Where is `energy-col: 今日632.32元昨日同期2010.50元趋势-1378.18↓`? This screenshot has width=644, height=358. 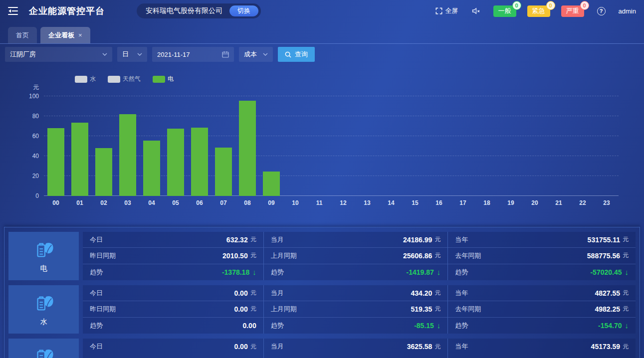 energy-col: 今日632.32元昨日同期2010.50元趋势-1378.18↓ is located at coordinates (173, 256).